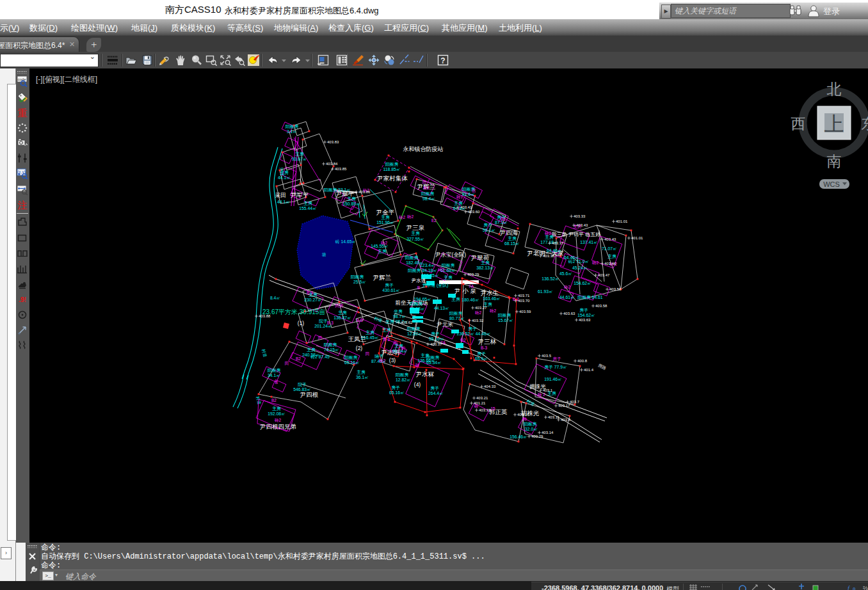 The width and height of the screenshot is (868, 590). Describe the element at coordinates (310, 394) in the screenshot. I see `svg-text: 尹四根` at that location.